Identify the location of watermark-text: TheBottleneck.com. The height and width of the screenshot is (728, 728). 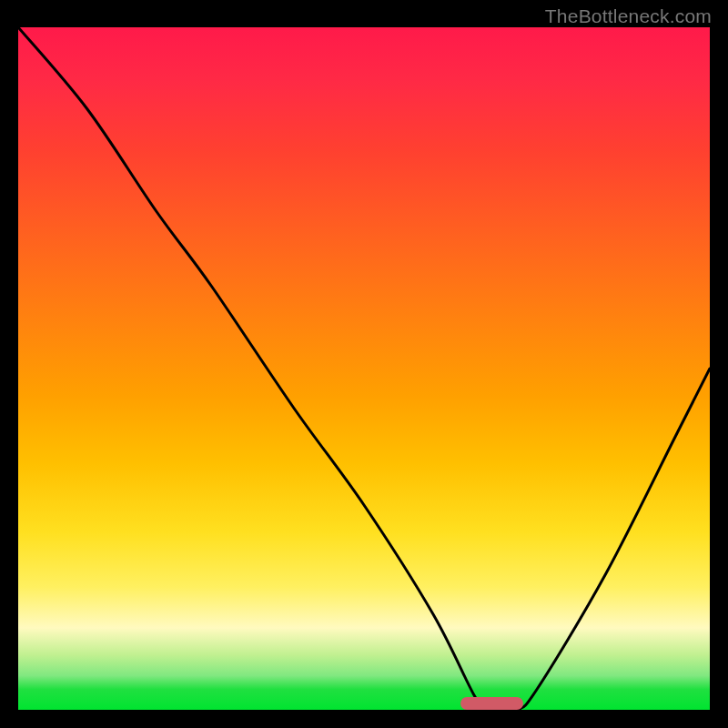
(628, 16).